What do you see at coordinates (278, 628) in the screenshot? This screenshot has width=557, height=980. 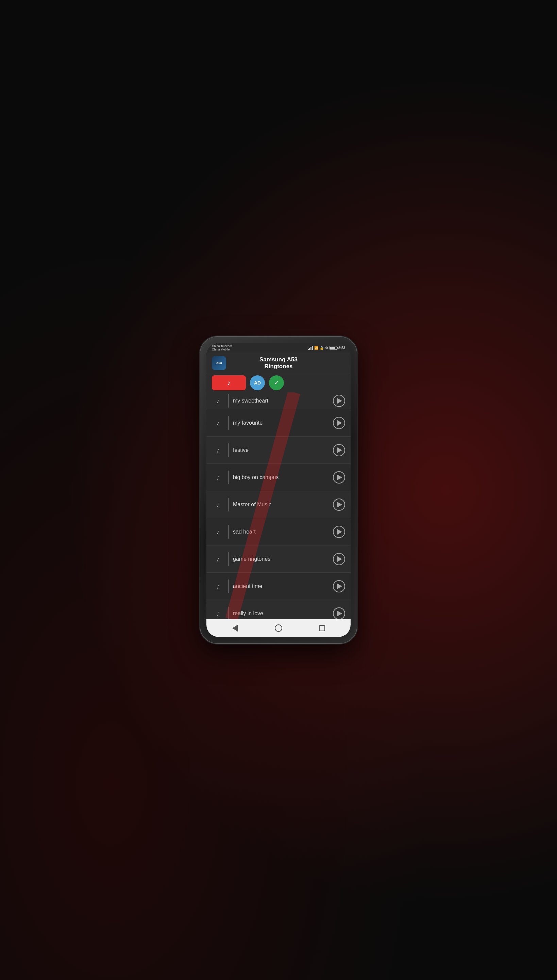 I see `navigation-bar` at bounding box center [278, 628].